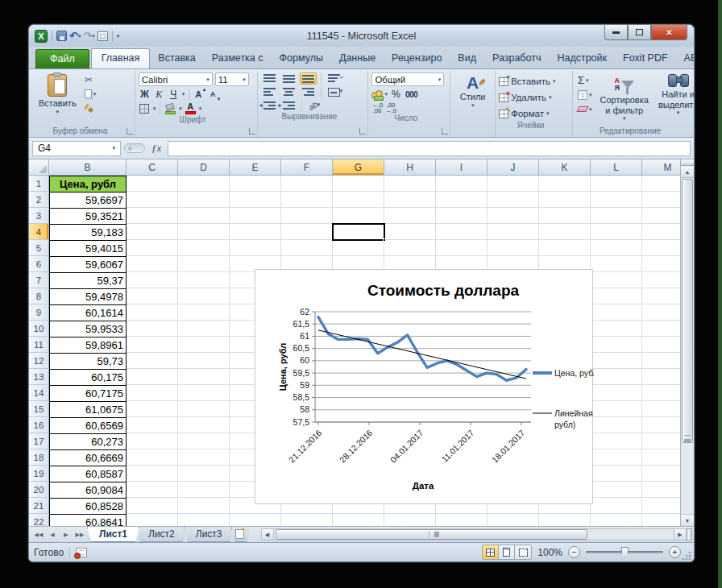 The width and height of the screenshot is (722, 588). What do you see at coordinates (39, 506) in the screenshot?
I see `row-header-21: 21` at bounding box center [39, 506].